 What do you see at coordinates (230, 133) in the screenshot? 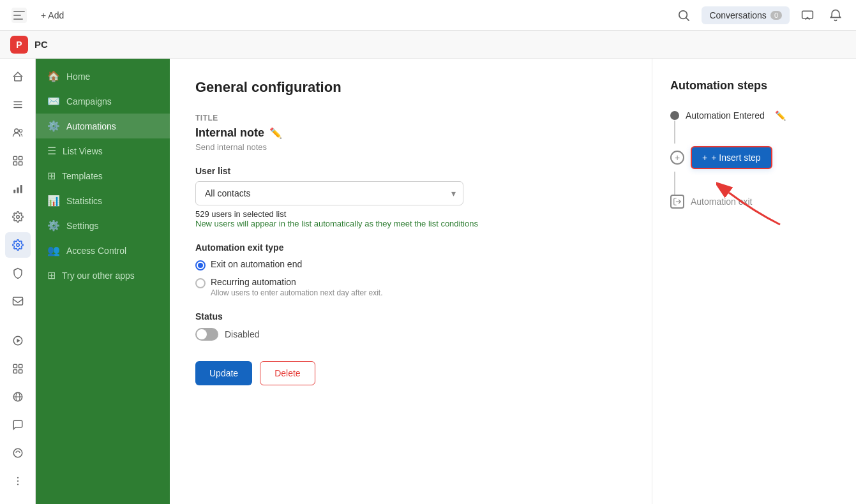
I see `title-value-text: Internal note` at bounding box center [230, 133].